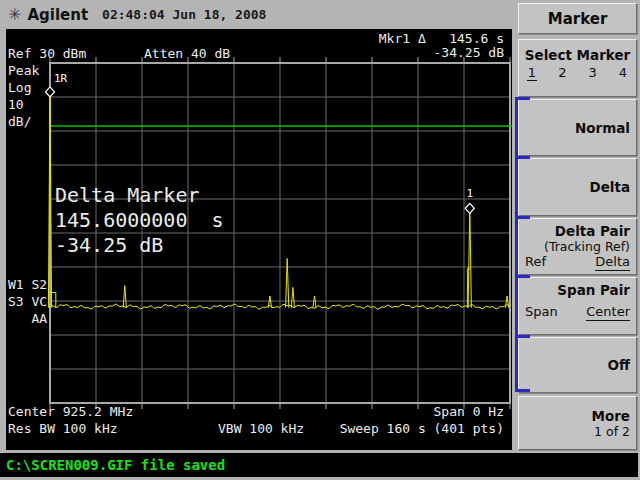 This screenshot has height=480, width=640. What do you see at coordinates (578, 55) in the screenshot?
I see `select-marker-label: Select Marker` at bounding box center [578, 55].